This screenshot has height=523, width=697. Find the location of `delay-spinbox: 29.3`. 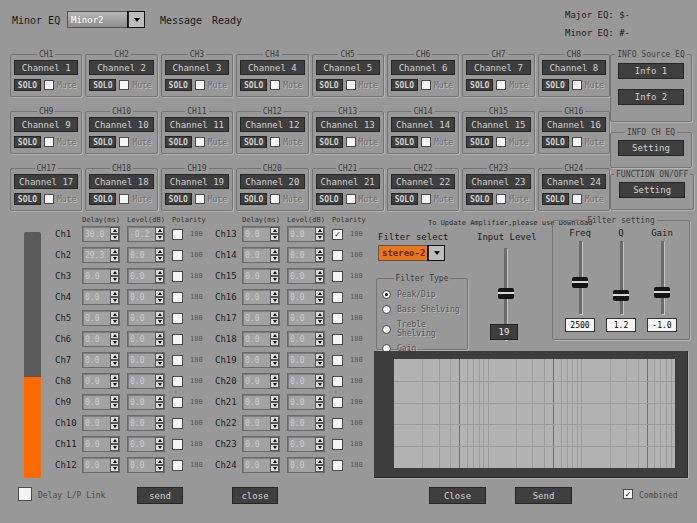

delay-spinbox: 29.3 is located at coordinates (101, 255).